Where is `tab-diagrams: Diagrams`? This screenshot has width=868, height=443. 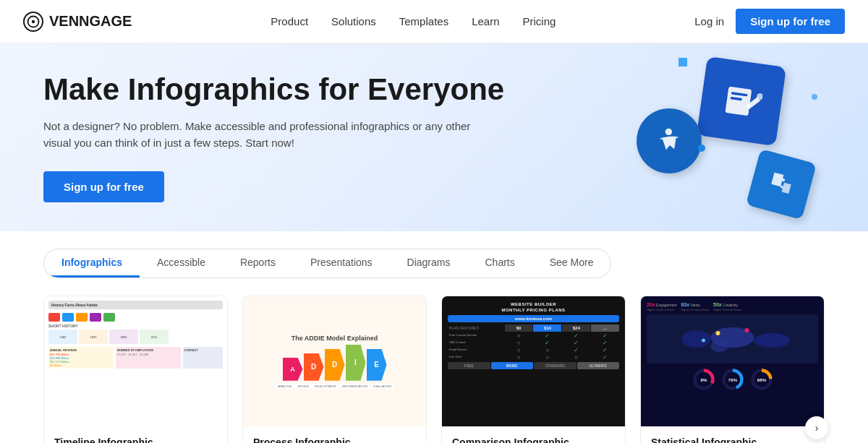
tab-diagrams: Diagrams is located at coordinates (429, 263).